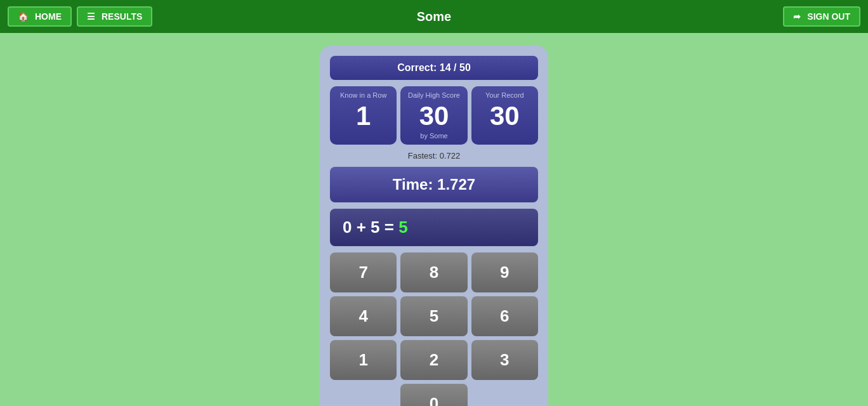 Image resolution: width=868 pixels, height=406 pixels. What do you see at coordinates (434, 115) in the screenshot?
I see `daily-high-score-box: Daily High Score 30 by Some` at bounding box center [434, 115].